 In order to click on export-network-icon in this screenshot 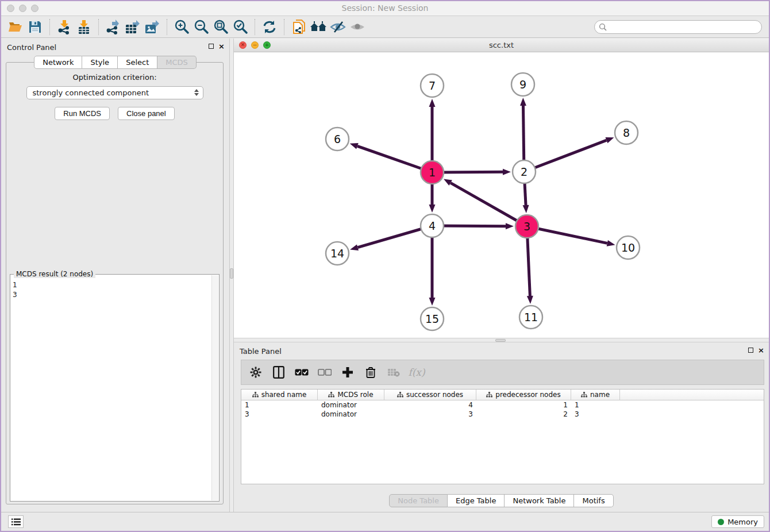, I will do `click(113, 27)`.